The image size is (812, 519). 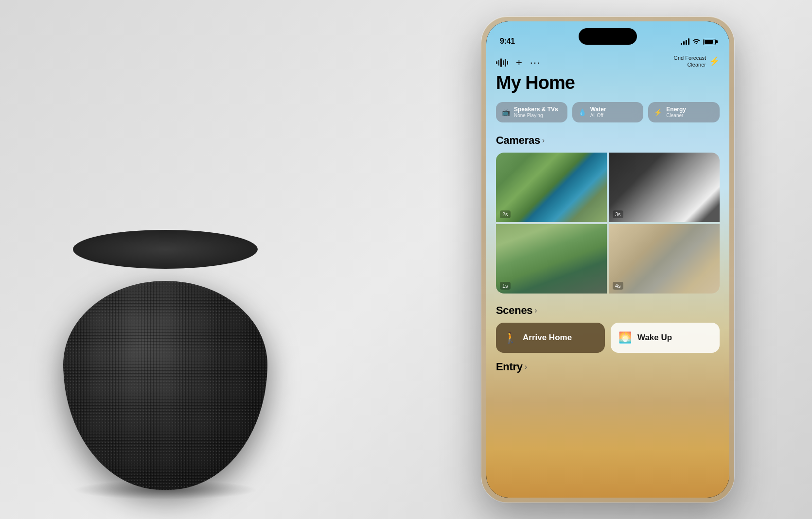 I want to click on wake-up-icon: 🌅, so click(x=625, y=338).